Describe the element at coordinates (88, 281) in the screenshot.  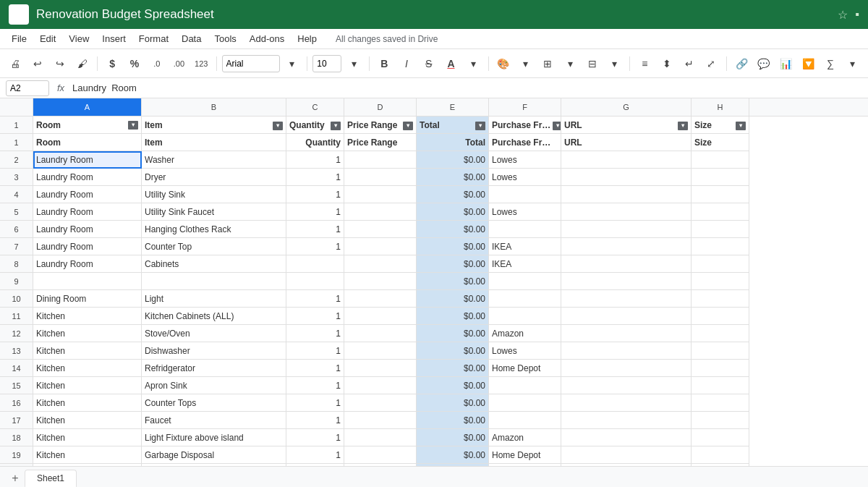
I see `cell-a9` at that location.